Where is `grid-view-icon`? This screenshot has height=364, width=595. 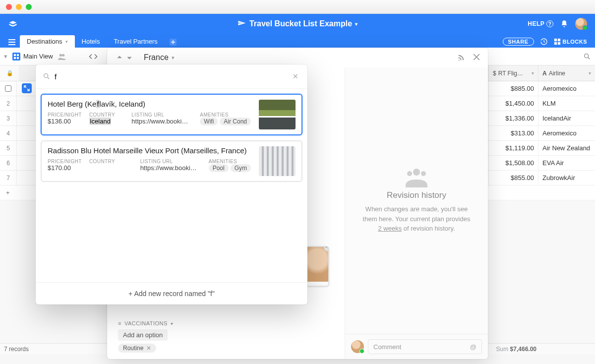
grid-view-icon is located at coordinates (16, 57).